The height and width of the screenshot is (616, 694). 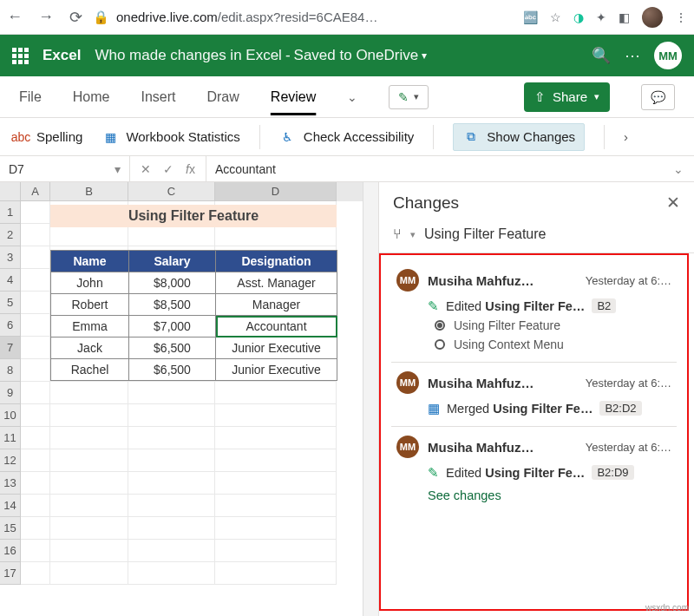 I want to click on radio-icon, so click(x=440, y=325).